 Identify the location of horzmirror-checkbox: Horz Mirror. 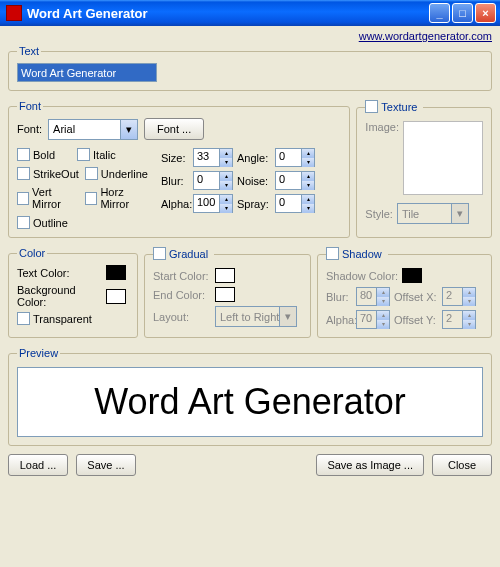
(118, 198).